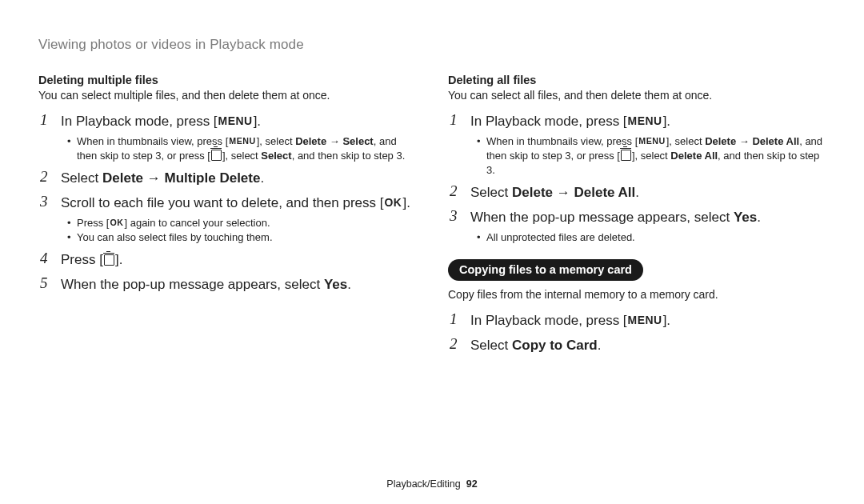  I want to click on page-header: Viewing photos or videos in Playback mod…, so click(432, 45).